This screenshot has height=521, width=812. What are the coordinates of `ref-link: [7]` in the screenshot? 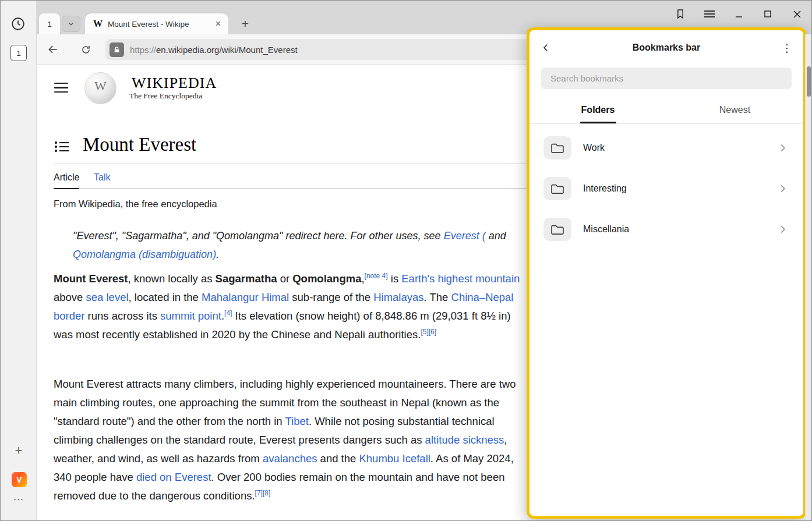 It's located at (259, 493).